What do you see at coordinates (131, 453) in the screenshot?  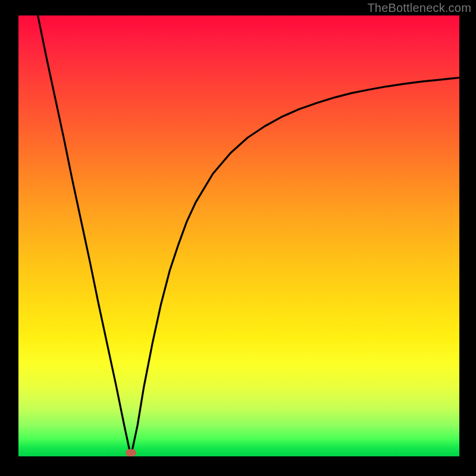 I see `vertex-marker` at bounding box center [131, 453].